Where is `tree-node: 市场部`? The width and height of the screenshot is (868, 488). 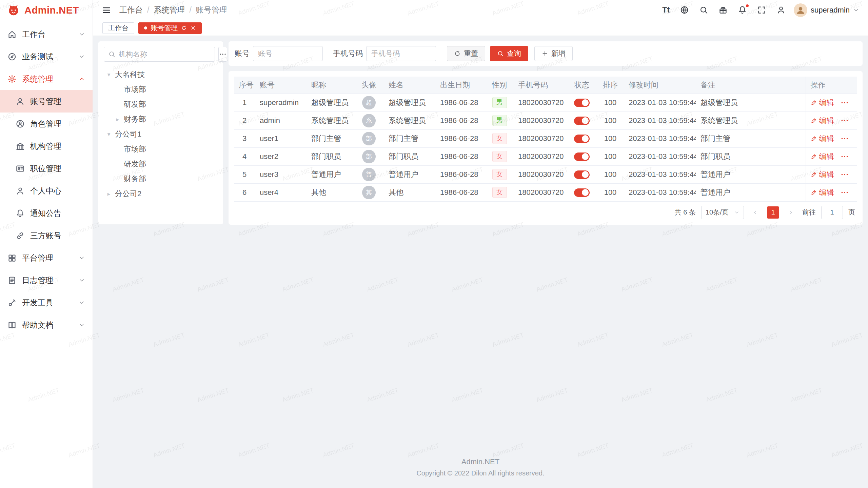 tree-node: 市场部 is located at coordinates (165, 89).